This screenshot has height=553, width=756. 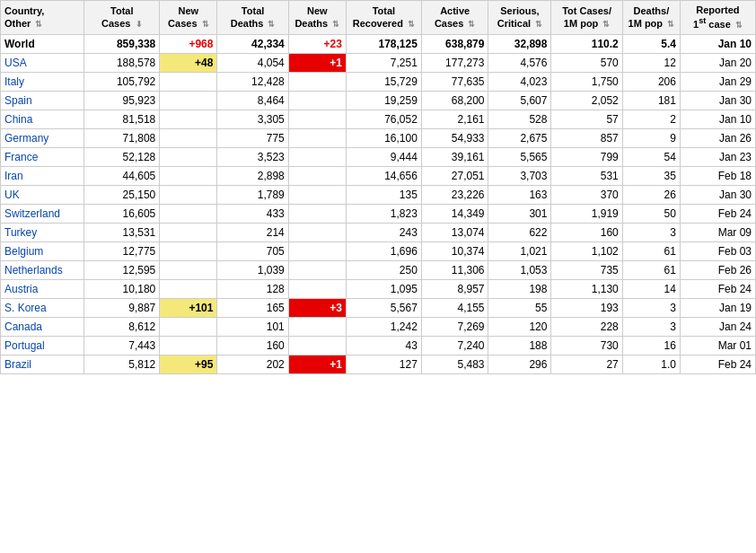 I want to click on col-header-reported: Reported1st case ⇅, so click(x=717, y=18).